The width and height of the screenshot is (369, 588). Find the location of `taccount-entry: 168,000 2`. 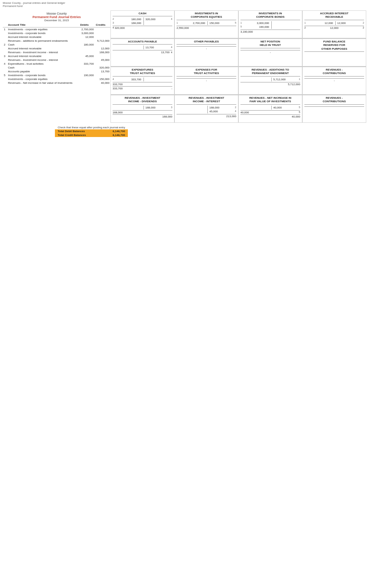

taccount-entry: 168,000 2 is located at coordinates (223, 108).